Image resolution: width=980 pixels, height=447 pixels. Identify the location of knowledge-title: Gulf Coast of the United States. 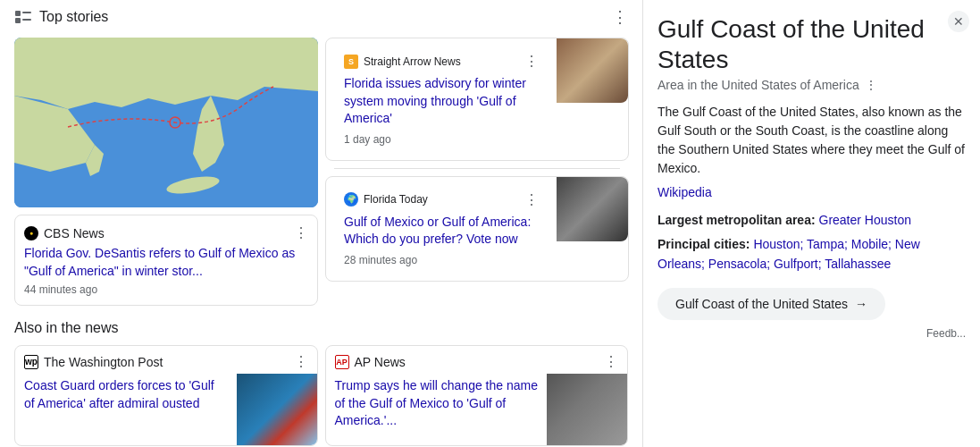
(811, 45).